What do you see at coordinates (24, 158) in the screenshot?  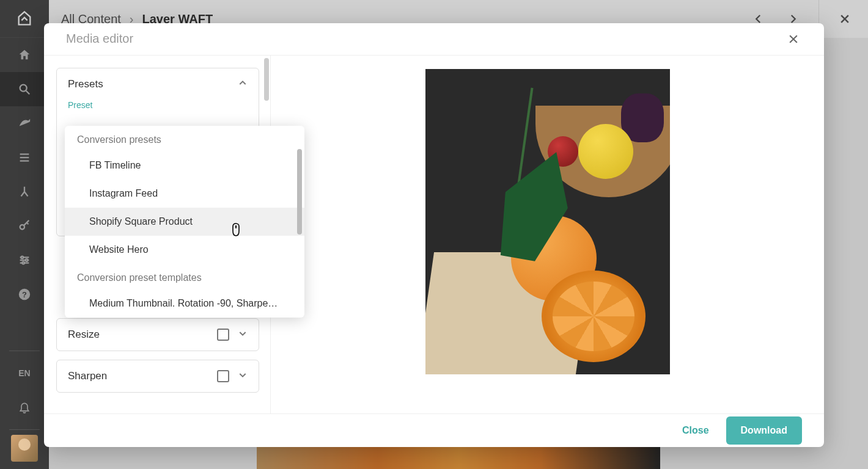 I see `list-icon` at bounding box center [24, 158].